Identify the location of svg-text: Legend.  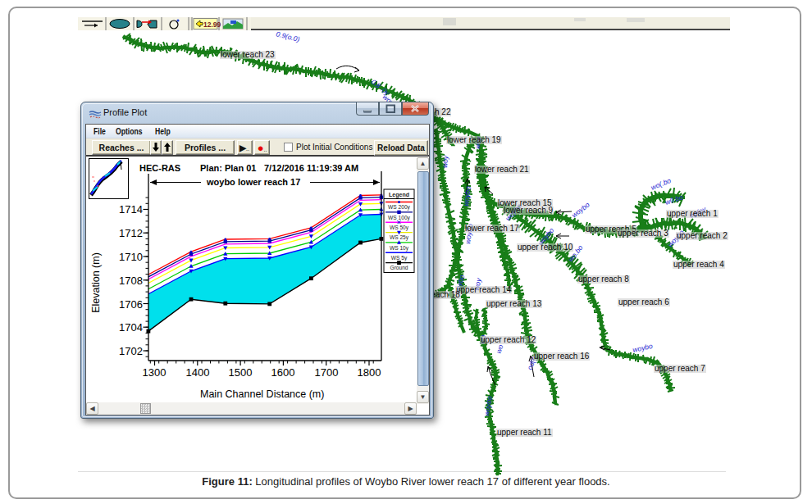
(399, 195).